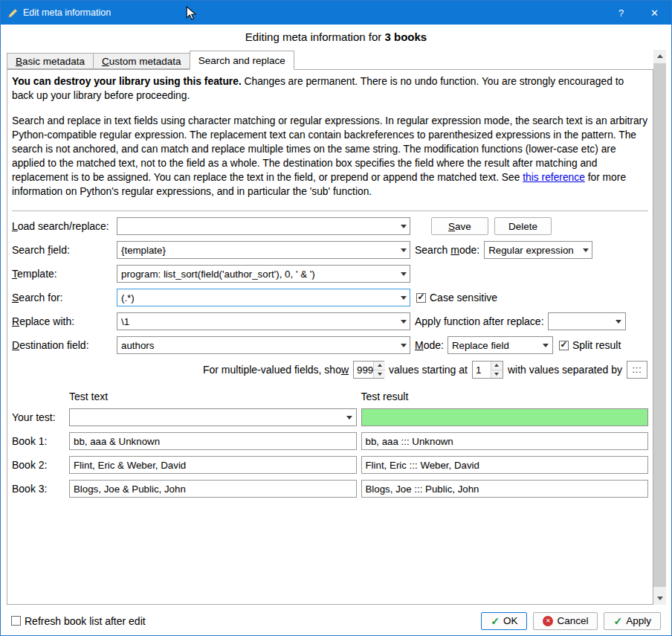  I want to click on heading-prefix: Editing meta information for, so click(315, 37).